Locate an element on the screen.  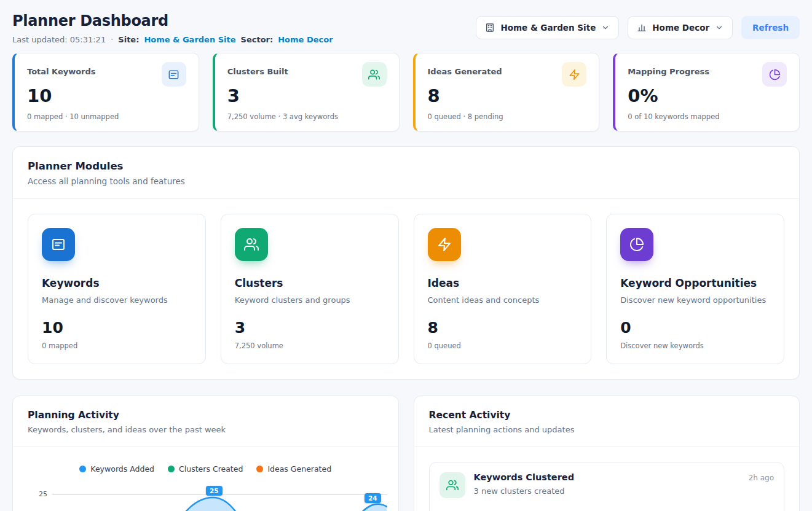
bar-chart-icon is located at coordinates (642, 28).